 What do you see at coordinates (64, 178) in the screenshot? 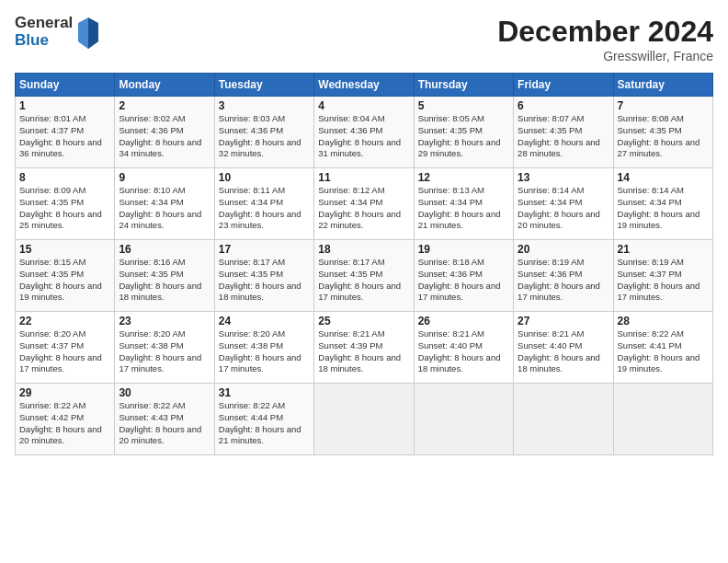
I see `day-number: 8` at bounding box center [64, 178].